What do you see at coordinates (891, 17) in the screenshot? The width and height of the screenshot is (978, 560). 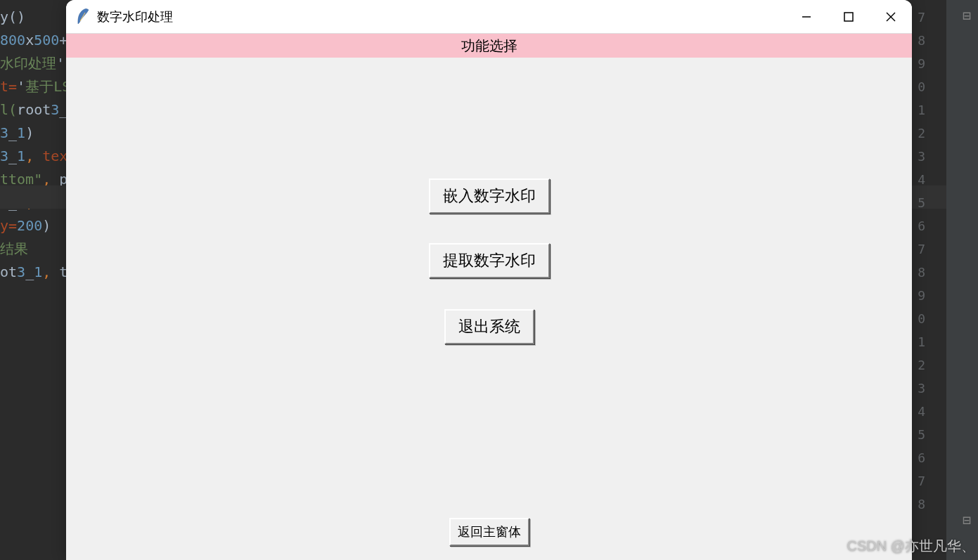 I see `close-icon` at bounding box center [891, 17].